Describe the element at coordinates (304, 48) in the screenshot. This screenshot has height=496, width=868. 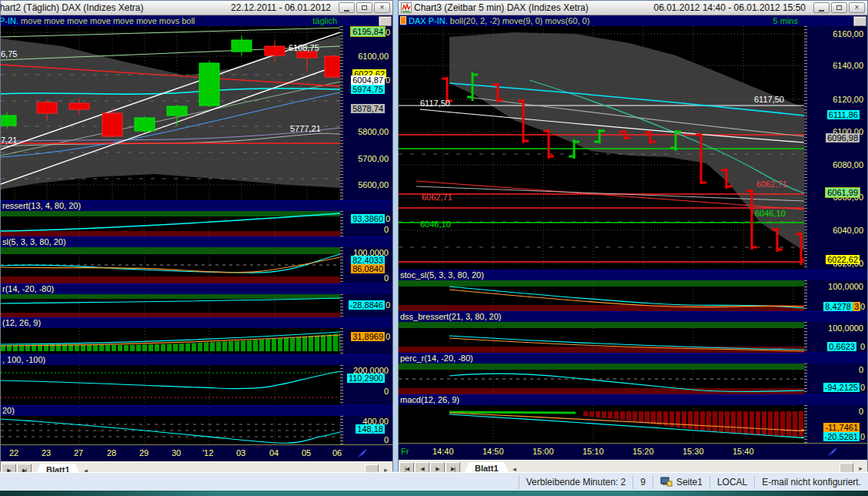
I see `chart-price-note: 6108,75` at that location.